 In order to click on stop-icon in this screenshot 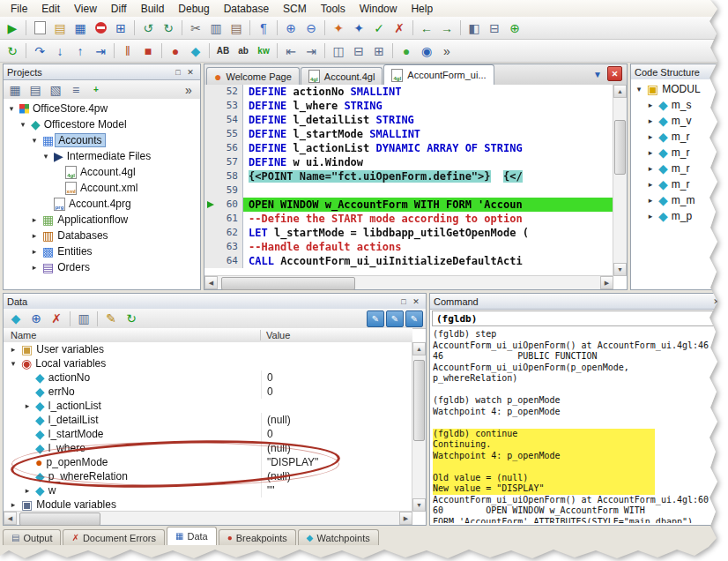, I will do `click(100, 28)`.